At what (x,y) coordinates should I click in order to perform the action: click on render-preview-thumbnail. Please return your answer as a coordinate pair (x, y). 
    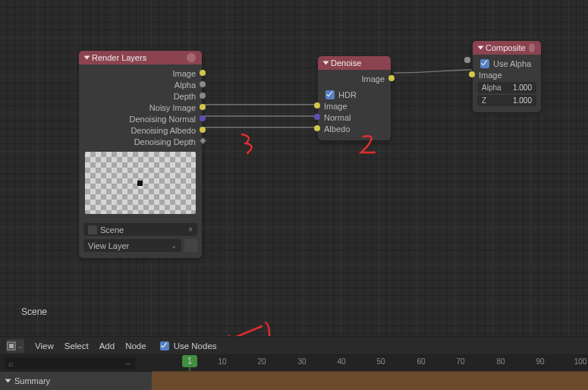
    Looking at the image, I should click on (140, 183).